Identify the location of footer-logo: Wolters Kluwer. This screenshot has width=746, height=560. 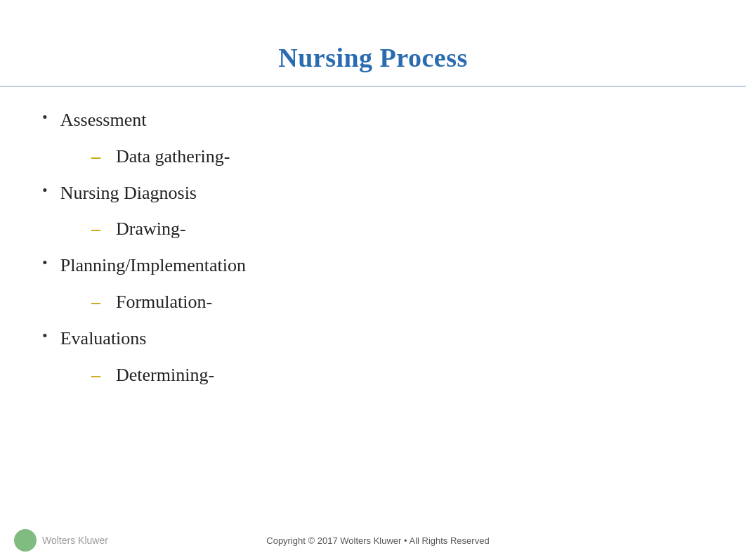
(61, 540).